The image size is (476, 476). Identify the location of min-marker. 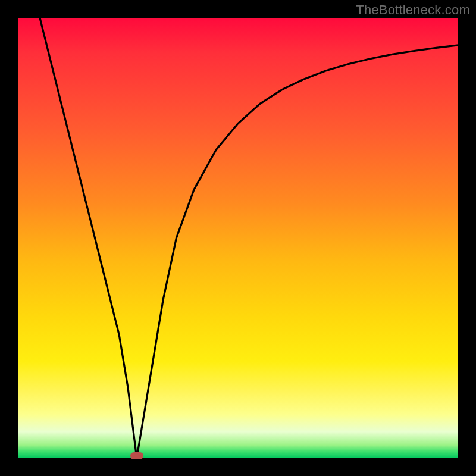
(137, 456).